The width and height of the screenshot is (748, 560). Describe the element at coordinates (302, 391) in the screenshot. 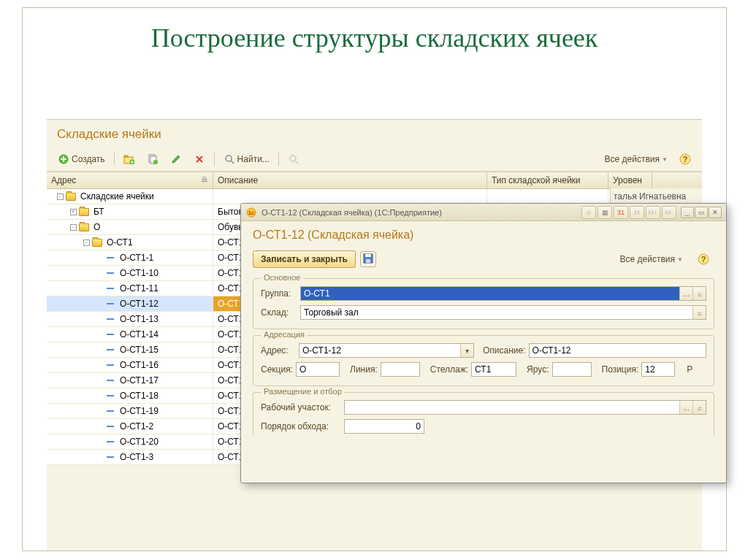

I see `legend-place: Размещение и отбор` at that location.